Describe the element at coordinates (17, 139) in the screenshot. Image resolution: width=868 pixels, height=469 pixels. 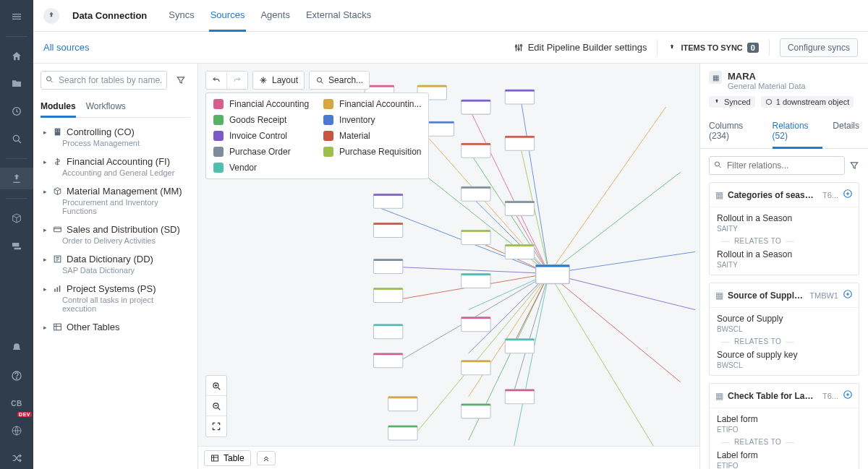
I see `rail-search-icon` at that location.